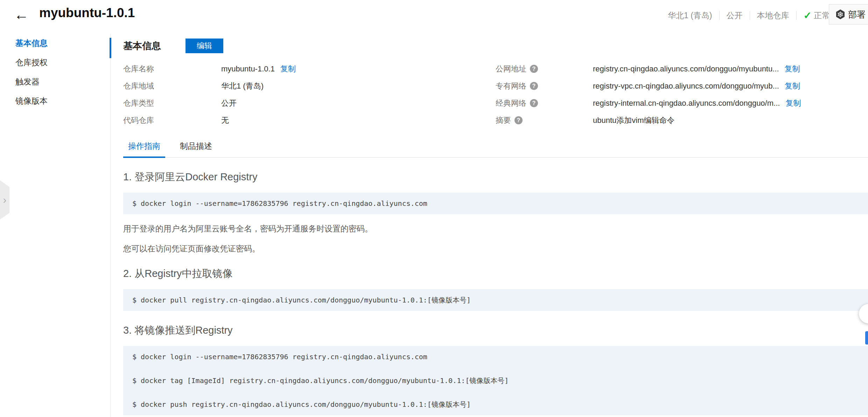  Describe the element at coordinates (142, 46) in the screenshot. I see `basic-info-heading: 基本信息` at that location.